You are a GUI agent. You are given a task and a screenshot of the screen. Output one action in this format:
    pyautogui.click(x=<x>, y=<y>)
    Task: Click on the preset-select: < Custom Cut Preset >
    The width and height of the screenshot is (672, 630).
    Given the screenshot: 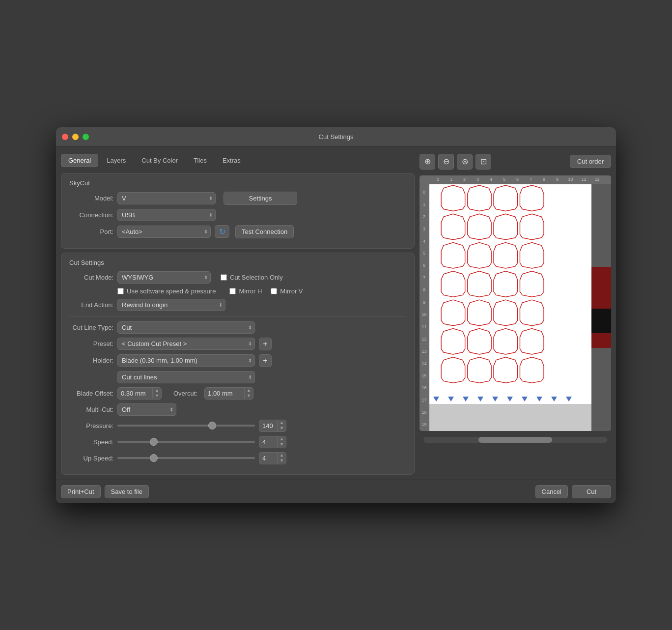 What is the action you would take?
    pyautogui.click(x=186, y=344)
    